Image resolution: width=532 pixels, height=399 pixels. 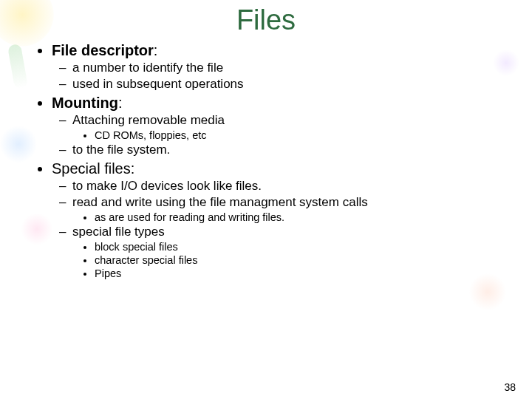 I want to click on sub-item: used in subsequent operations, so click(x=287, y=84).